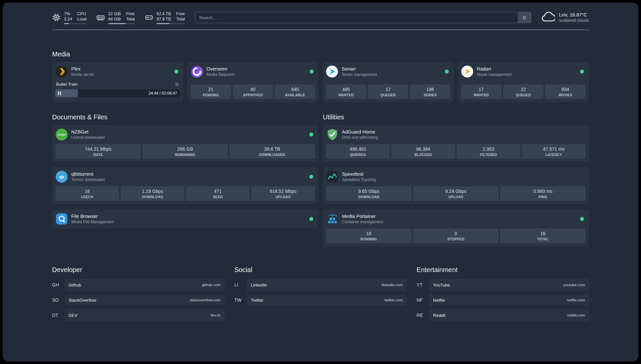 Image resolution: width=641 pixels, height=364 pixels. Describe the element at coordinates (165, 18) in the screenshot. I see `disk-widget: 52.4 TB 97.9 TB Free Total` at that location.